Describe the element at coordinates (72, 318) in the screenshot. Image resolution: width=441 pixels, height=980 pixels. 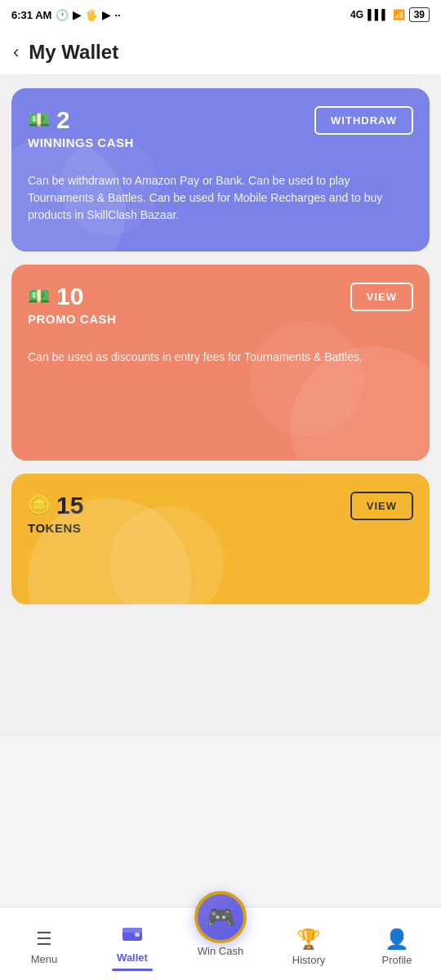
I see `promo-label: PROMO CASH` at that location.